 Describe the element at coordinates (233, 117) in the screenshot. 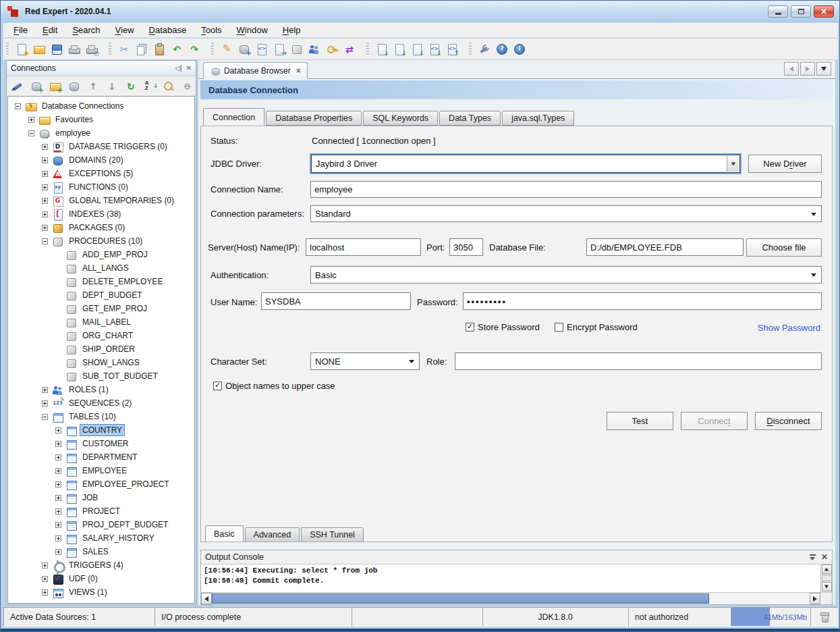

I see `tab-connection: Connection` at that location.